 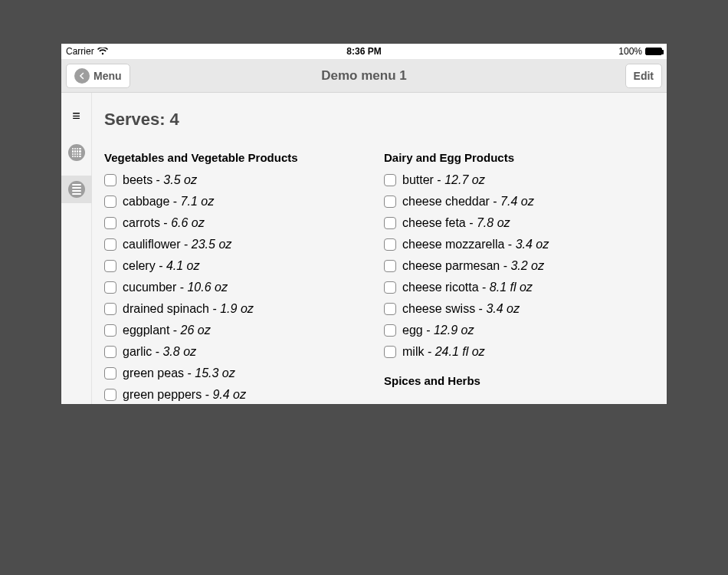 What do you see at coordinates (363, 51) in the screenshot?
I see `clock-label: 8:36 PM` at bounding box center [363, 51].